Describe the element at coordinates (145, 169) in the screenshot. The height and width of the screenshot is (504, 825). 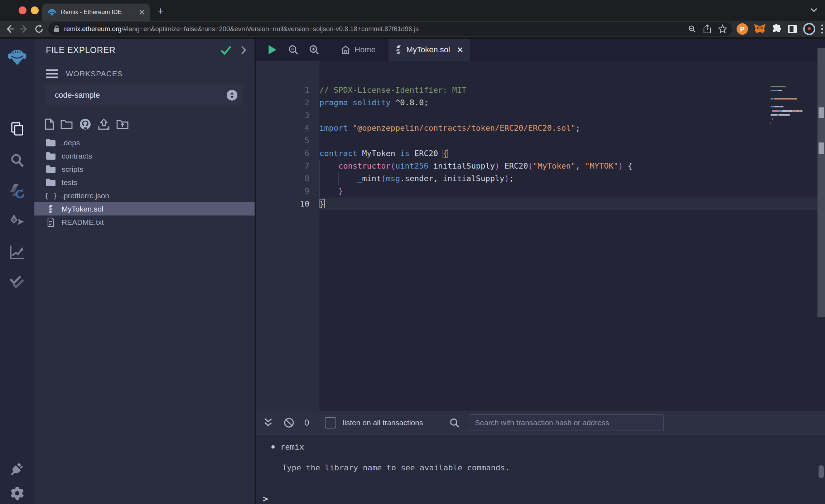
I see `file-tree-item-scripts: scripts` at that location.